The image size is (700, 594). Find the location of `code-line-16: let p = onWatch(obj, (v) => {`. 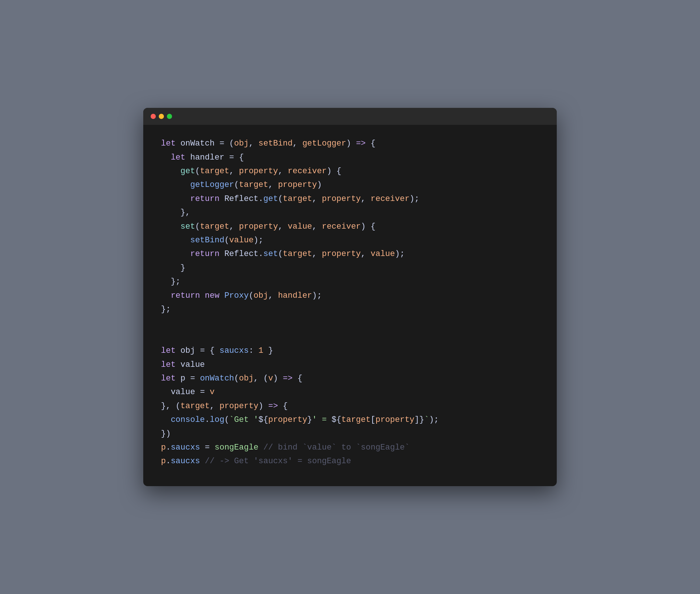

code-line-16: let p = onWatch(obj, (v) => { is located at coordinates (350, 378).